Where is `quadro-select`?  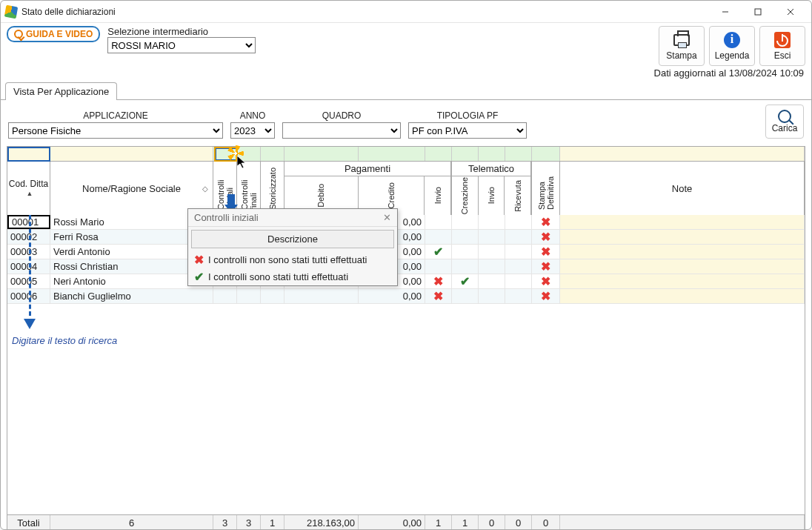
quadro-select is located at coordinates (342, 130).